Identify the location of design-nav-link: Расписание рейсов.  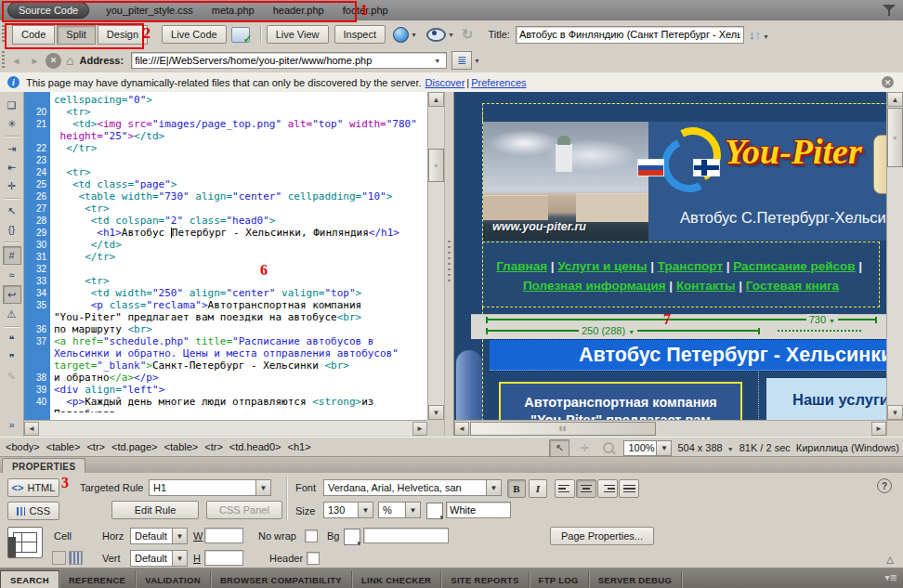
(793, 266).